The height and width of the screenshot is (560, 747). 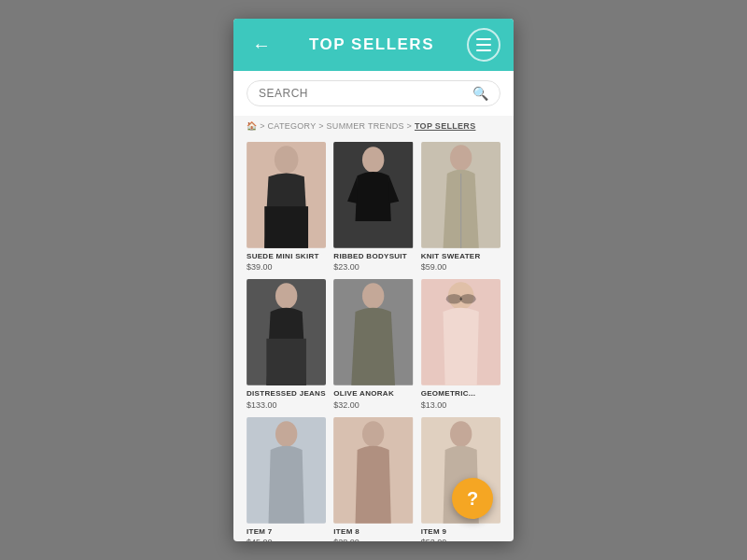 I want to click on product-item: ITEM 8$28.00, so click(x=374, y=480).